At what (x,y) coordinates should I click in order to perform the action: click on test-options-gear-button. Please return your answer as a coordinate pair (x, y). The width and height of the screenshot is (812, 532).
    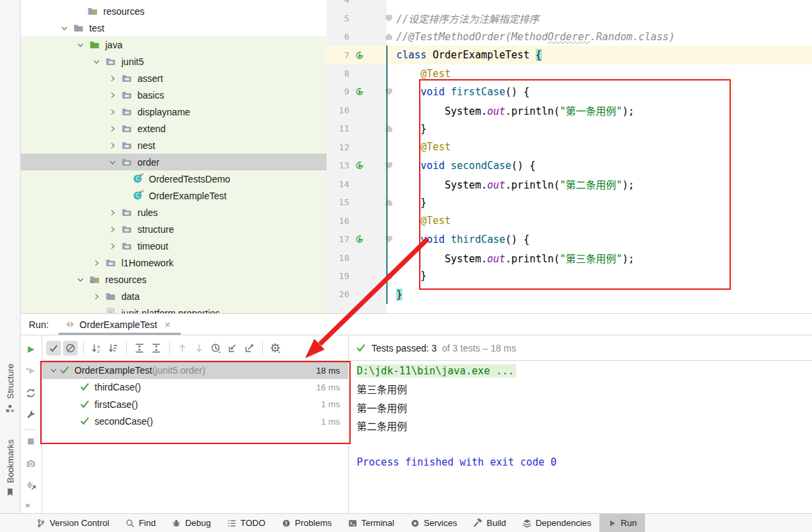
    Looking at the image, I should click on (276, 348).